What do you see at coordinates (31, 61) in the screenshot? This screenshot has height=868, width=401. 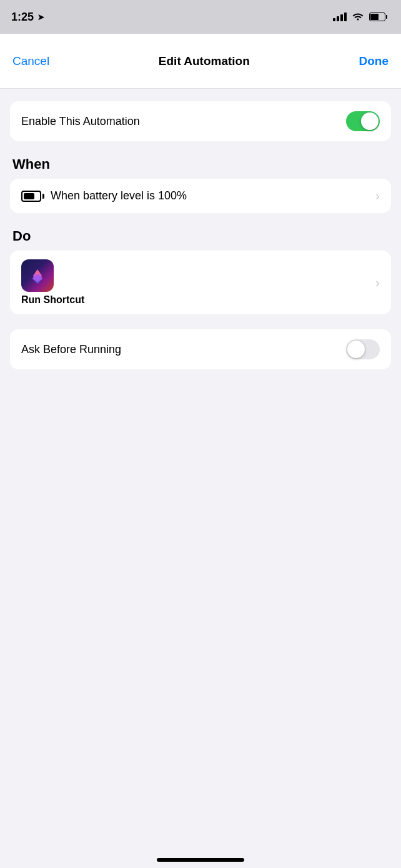 I see `cancel-button: Cancel` at bounding box center [31, 61].